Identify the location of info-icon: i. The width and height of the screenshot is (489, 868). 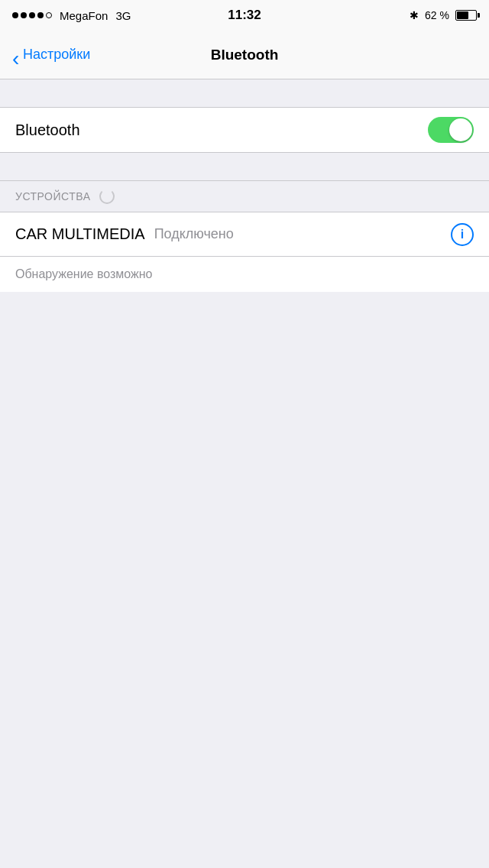
(462, 235).